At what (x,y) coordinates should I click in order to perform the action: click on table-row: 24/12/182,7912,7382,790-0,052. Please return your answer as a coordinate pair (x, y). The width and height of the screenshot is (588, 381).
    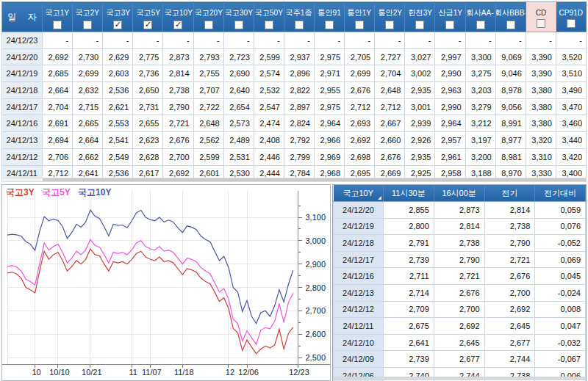
    Looking at the image, I should click on (460, 244).